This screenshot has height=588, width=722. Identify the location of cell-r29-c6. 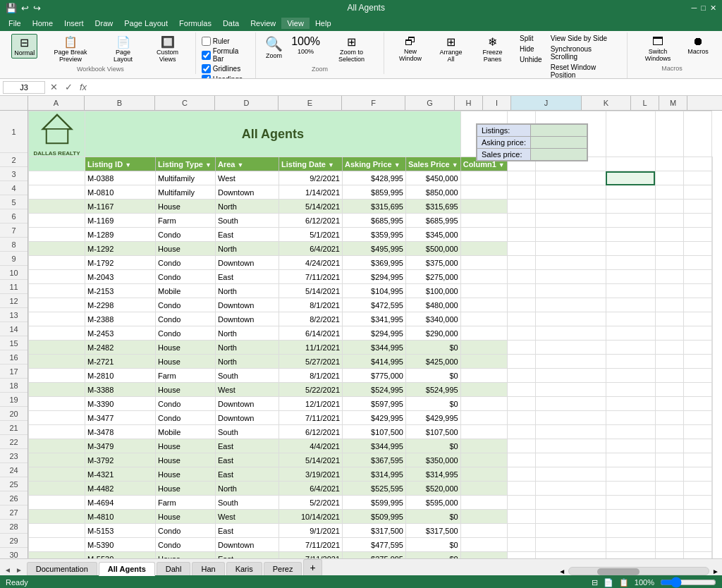
(484, 545).